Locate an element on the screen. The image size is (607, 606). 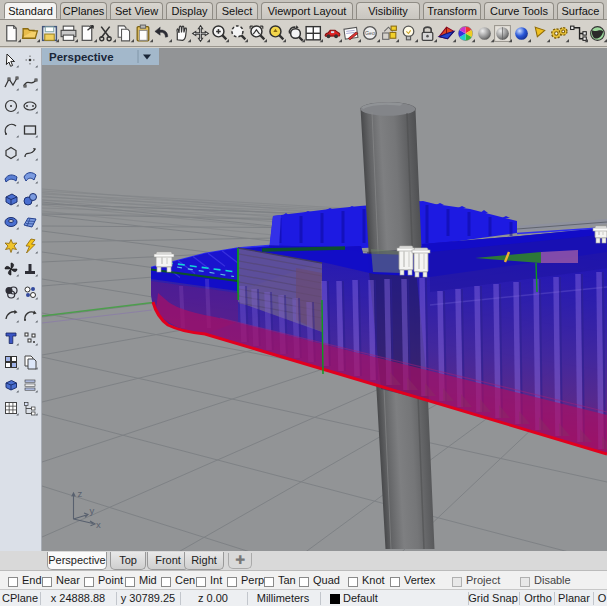
svg-text: y is located at coordinates (92, 510).